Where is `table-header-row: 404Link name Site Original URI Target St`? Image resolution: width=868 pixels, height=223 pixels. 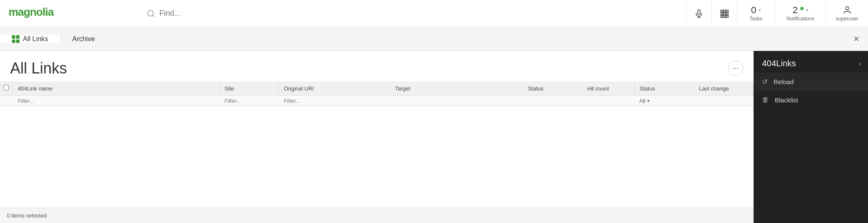 table-header-row: 404Link name Site Original URI Target St is located at coordinates (377, 88).